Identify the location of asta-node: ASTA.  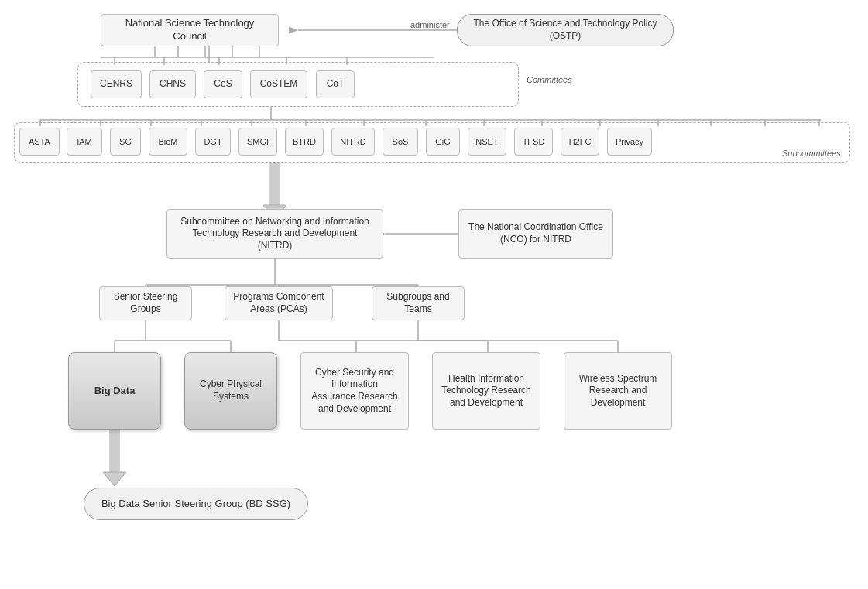
(39, 142).